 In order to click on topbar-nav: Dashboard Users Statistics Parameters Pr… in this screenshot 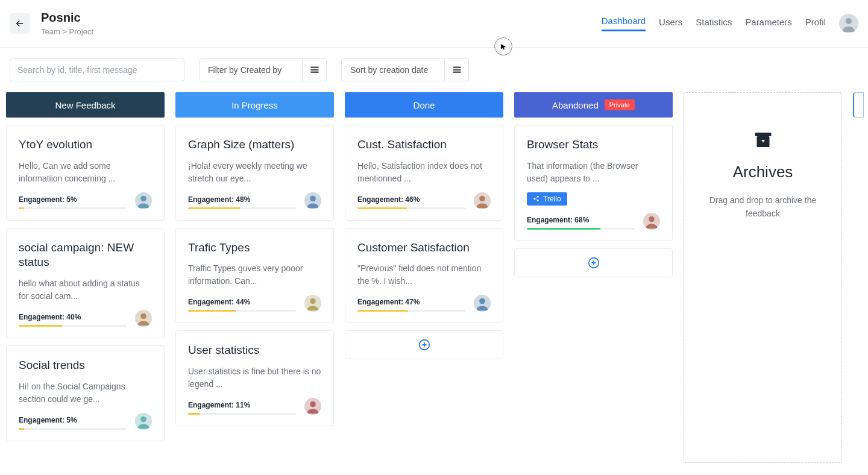, I will do `click(730, 24)`.